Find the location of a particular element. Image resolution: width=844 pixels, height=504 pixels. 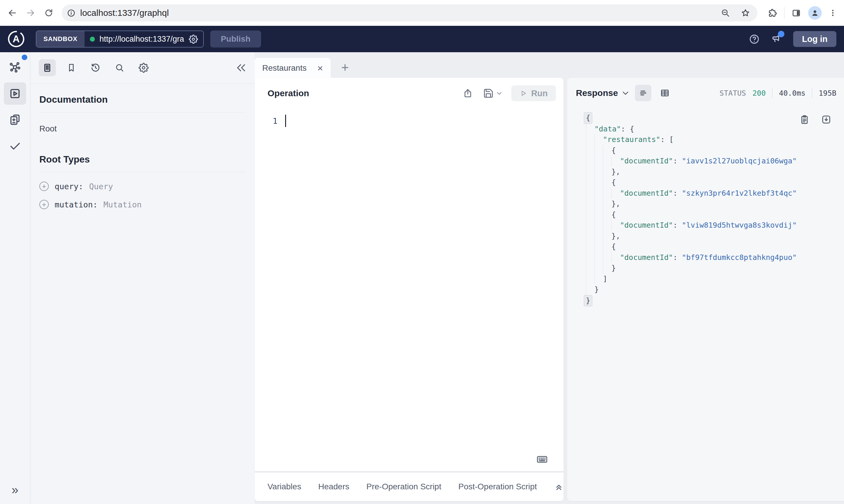

response-stats: STATUS 200 40.0ms 195B is located at coordinates (778, 93).